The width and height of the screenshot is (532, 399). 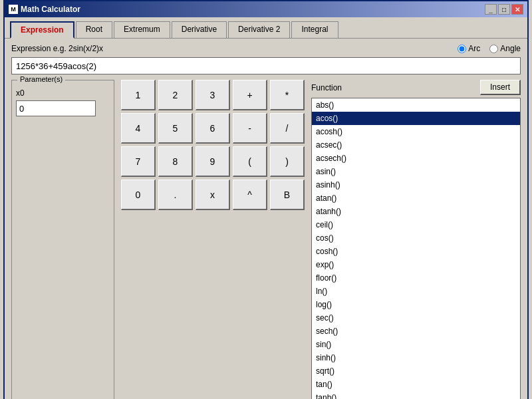 I want to click on expression-input, so click(x=266, y=66).